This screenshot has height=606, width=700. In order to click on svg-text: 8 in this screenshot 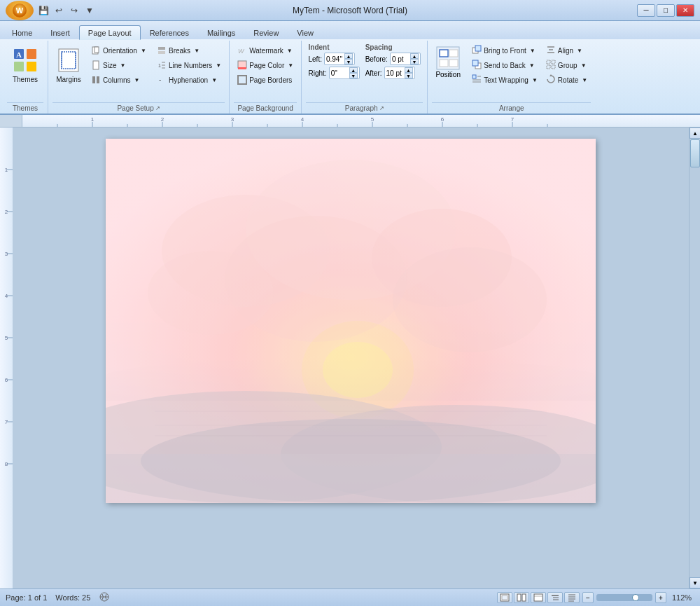, I will do `click(7, 464)`.